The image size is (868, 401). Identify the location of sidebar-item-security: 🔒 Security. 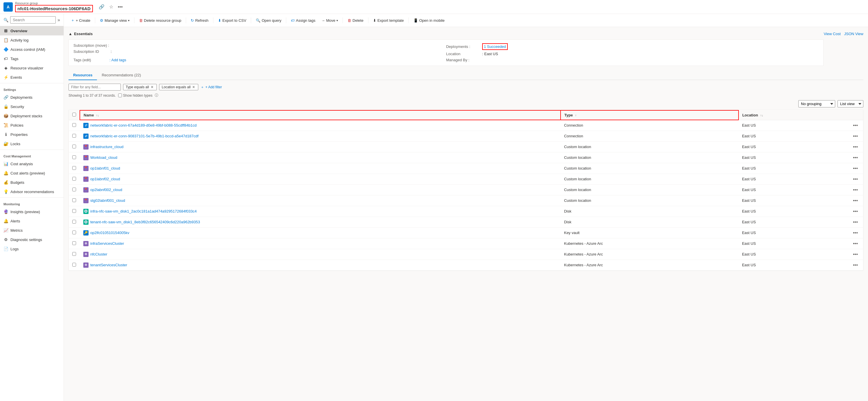
(32, 106).